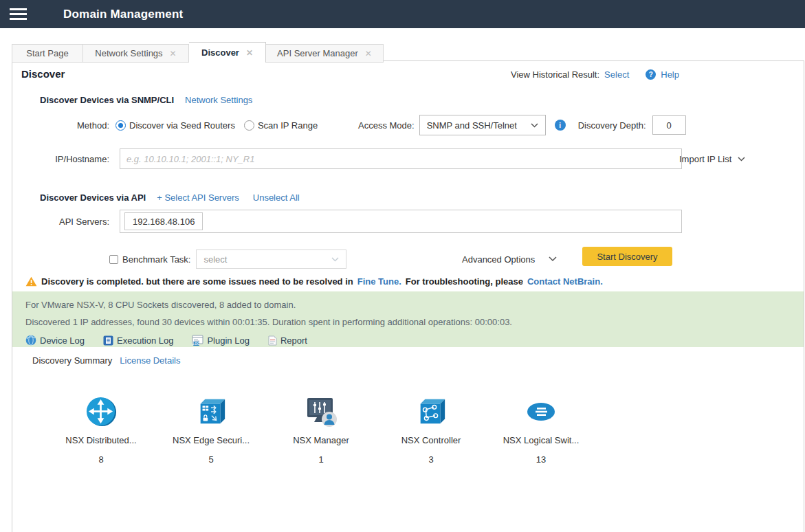  I want to click on benchmark-row: Benchmark Task: select, so click(184, 259).